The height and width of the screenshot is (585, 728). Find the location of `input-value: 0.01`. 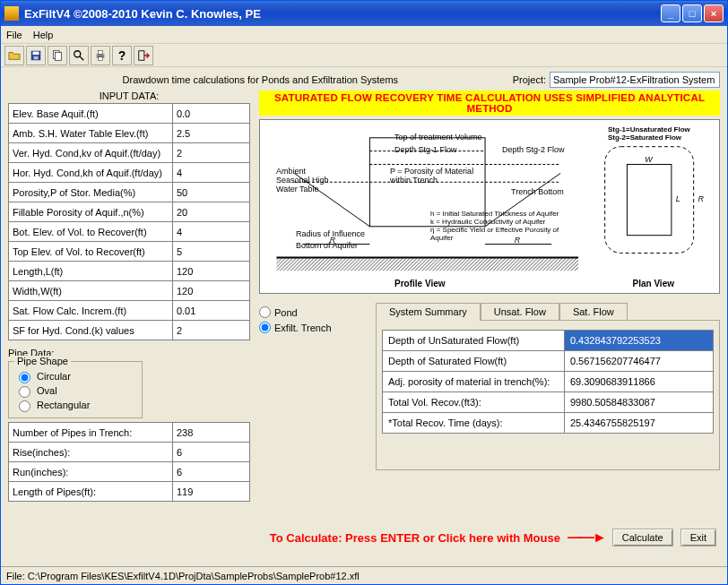

input-value: 0.01 is located at coordinates (211, 311).